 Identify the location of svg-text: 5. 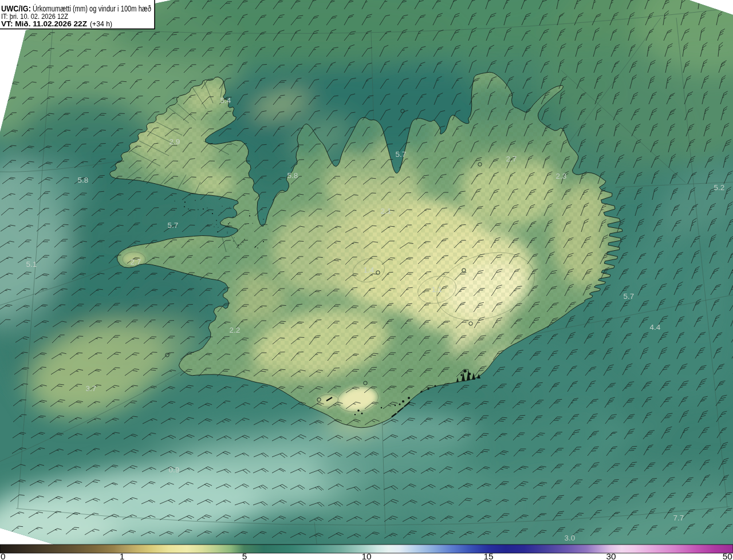
(245, 555).